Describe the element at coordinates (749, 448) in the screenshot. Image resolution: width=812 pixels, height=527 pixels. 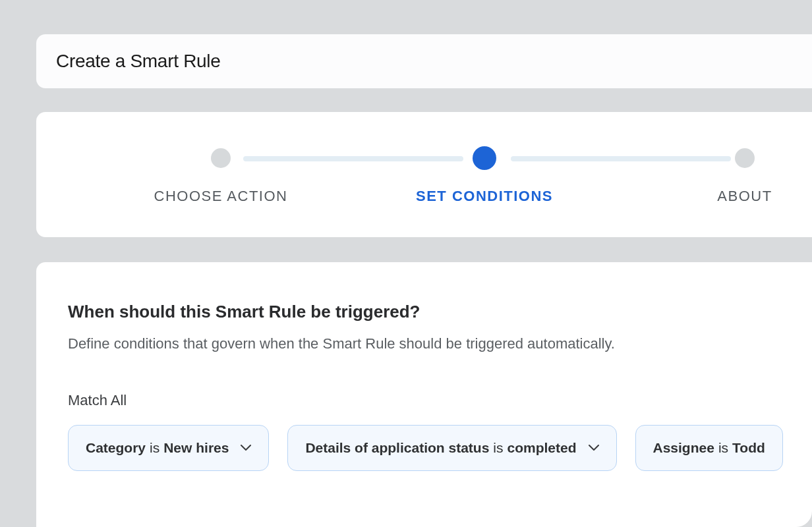
I see `condition-value: Todd` at that location.